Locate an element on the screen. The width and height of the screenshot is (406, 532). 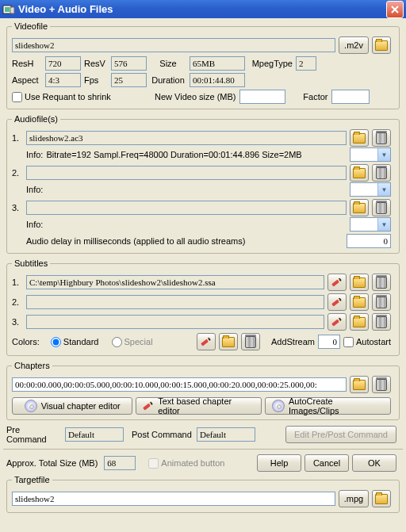
postcommand-field is located at coordinates (226, 434).